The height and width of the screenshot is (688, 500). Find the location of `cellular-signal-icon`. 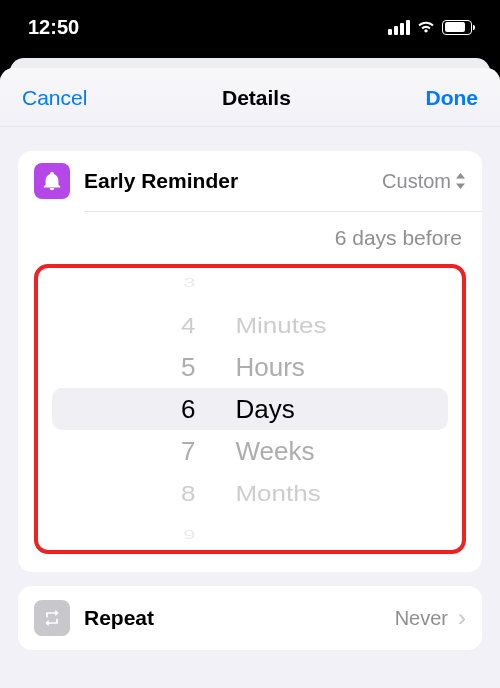

cellular-signal-icon is located at coordinates (399, 28).